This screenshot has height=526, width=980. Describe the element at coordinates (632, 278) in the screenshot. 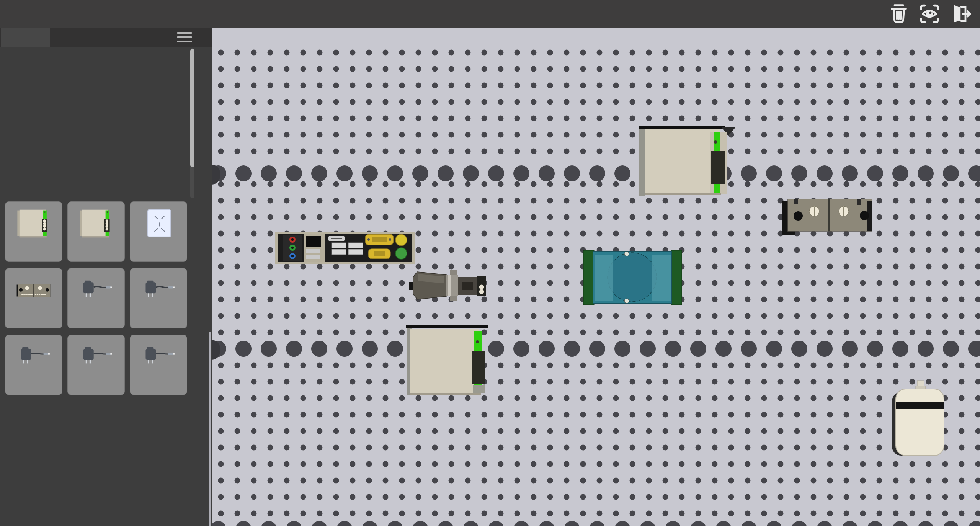

I see `device-io-module` at that location.